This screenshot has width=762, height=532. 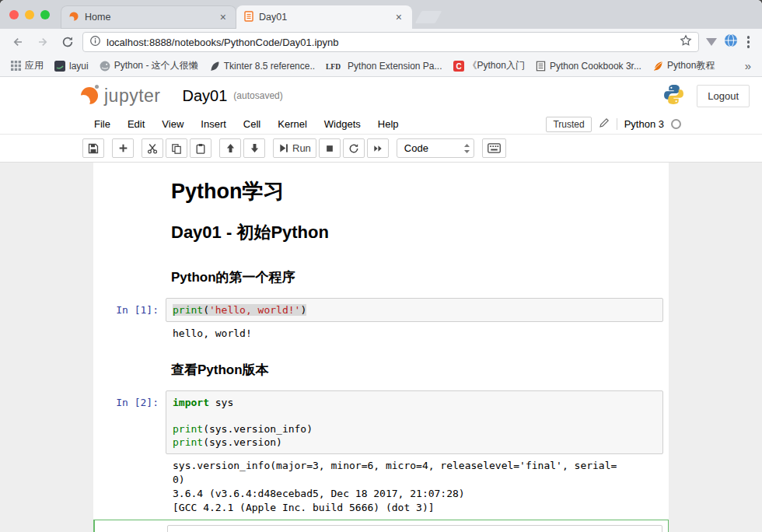 What do you see at coordinates (381, 273) in the screenshot?
I see `markdown-cell: Python的第一个程序` at bounding box center [381, 273].